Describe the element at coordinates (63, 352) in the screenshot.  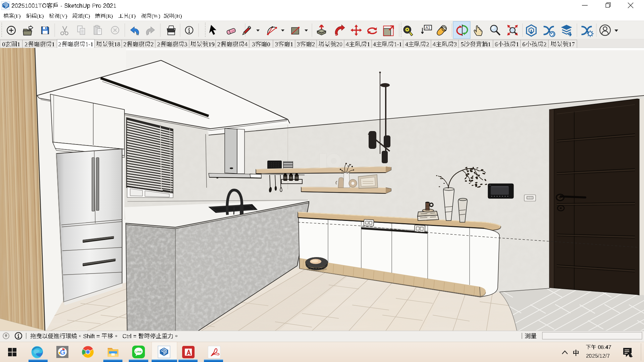
I see `svg-text: G` at that location.